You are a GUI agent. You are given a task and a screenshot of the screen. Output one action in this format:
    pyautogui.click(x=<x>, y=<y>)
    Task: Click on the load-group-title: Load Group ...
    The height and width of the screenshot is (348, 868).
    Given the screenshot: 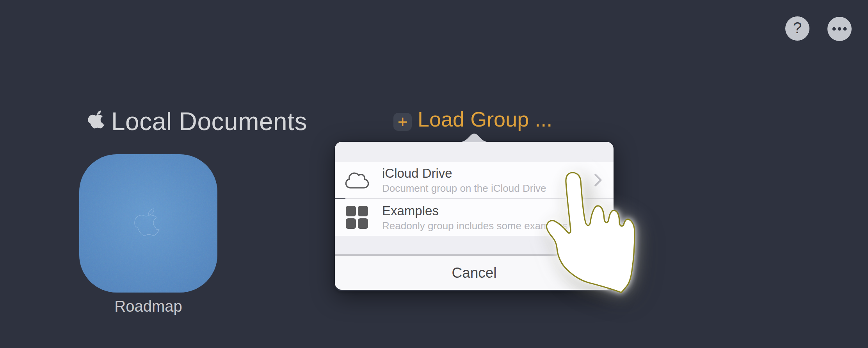 What is the action you would take?
    pyautogui.click(x=485, y=119)
    